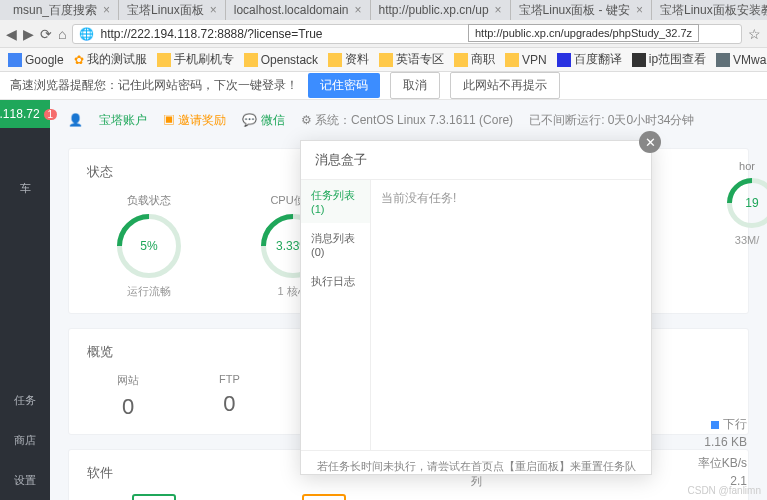  I want to click on bookmark-vmware: VMware vSp, so click(742, 60).